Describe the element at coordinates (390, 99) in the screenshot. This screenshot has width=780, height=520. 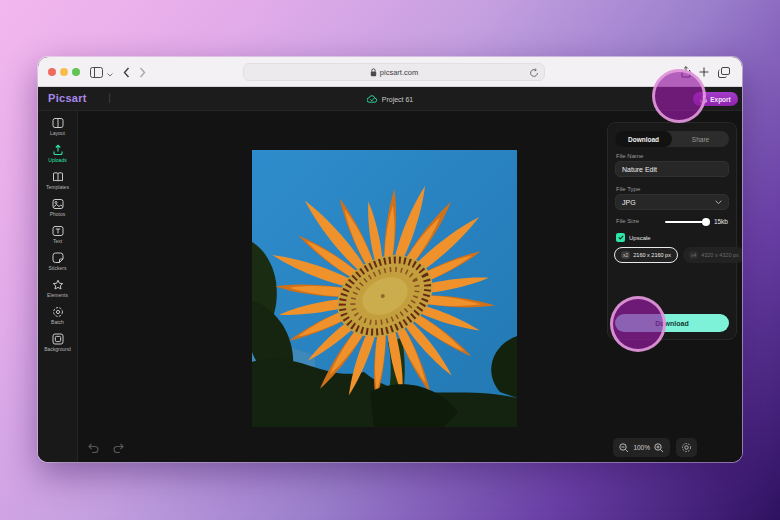
I see `project-title: Project 61` at that location.